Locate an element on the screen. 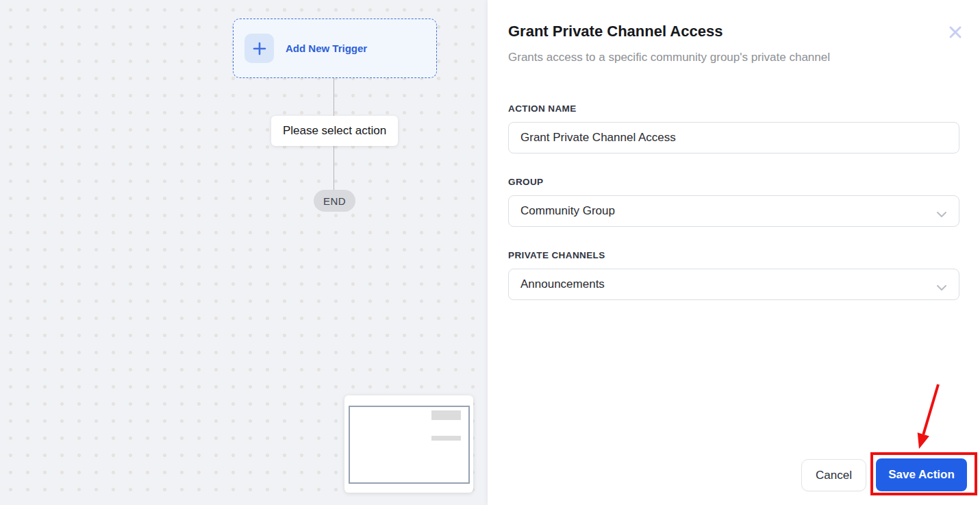 This screenshot has height=505, width=980. private-channels-field-group: PRIVATE CHANNELS Announcements is located at coordinates (734, 275).